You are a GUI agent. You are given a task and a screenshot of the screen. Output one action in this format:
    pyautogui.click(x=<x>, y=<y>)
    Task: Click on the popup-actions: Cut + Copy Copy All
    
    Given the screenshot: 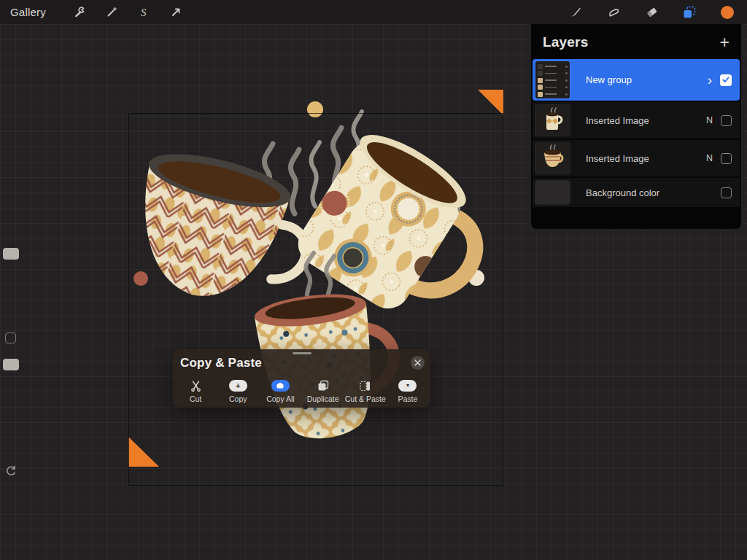 What is the action you would take?
    pyautogui.click(x=302, y=391)
    